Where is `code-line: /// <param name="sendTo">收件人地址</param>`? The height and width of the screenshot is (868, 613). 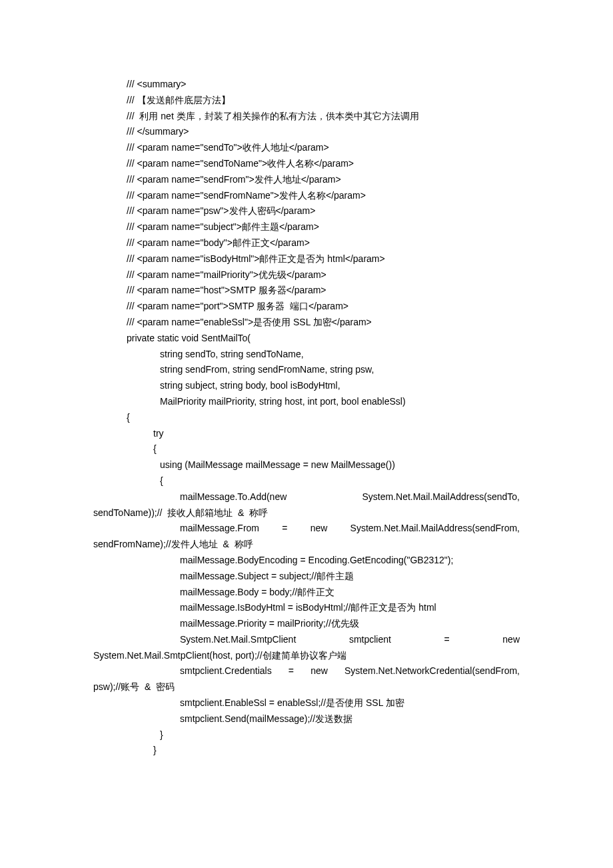
code-line: /// <param name="sendTo">收件人地址</param> is located at coordinates (306, 148).